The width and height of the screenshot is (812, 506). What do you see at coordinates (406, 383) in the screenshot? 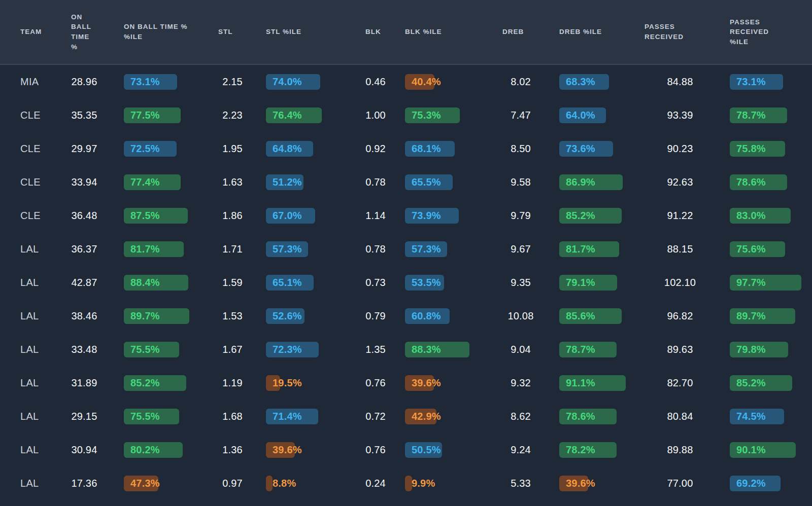
I see `table-row: LAL31.8985.2%1.1919.5%0.7639.6%9.3291.1%…` at bounding box center [406, 383].